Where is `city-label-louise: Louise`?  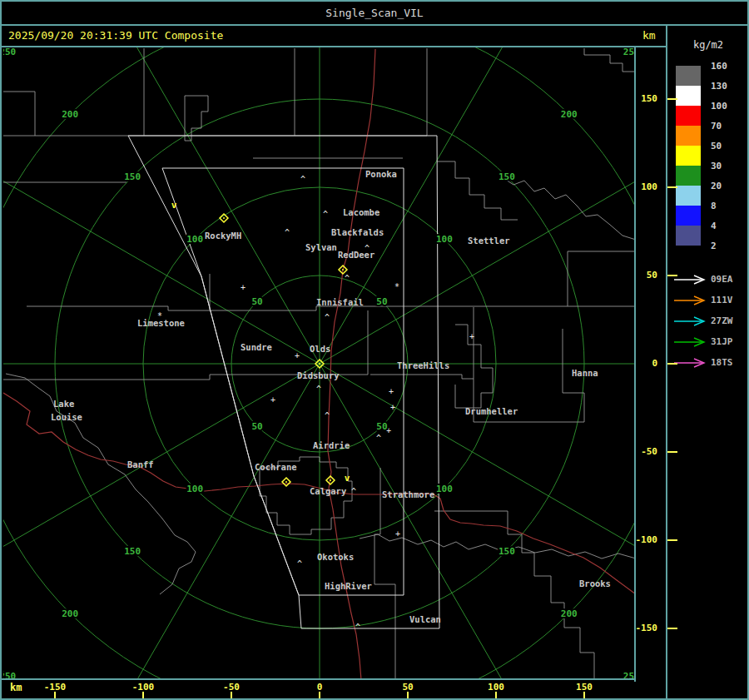
city-label-louise: Louise is located at coordinates (67, 417).